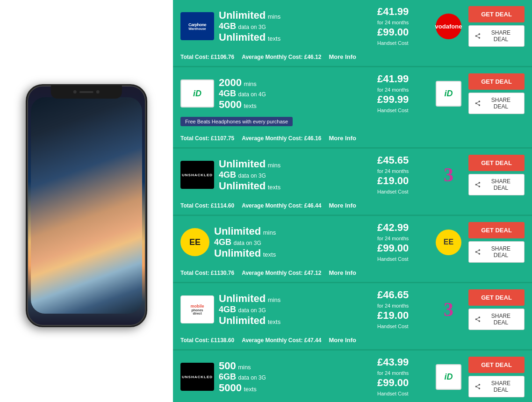 The height and width of the screenshot is (402, 532). Describe the element at coordinates (393, 160) in the screenshot. I see `monthly-price: £45.65` at that location.